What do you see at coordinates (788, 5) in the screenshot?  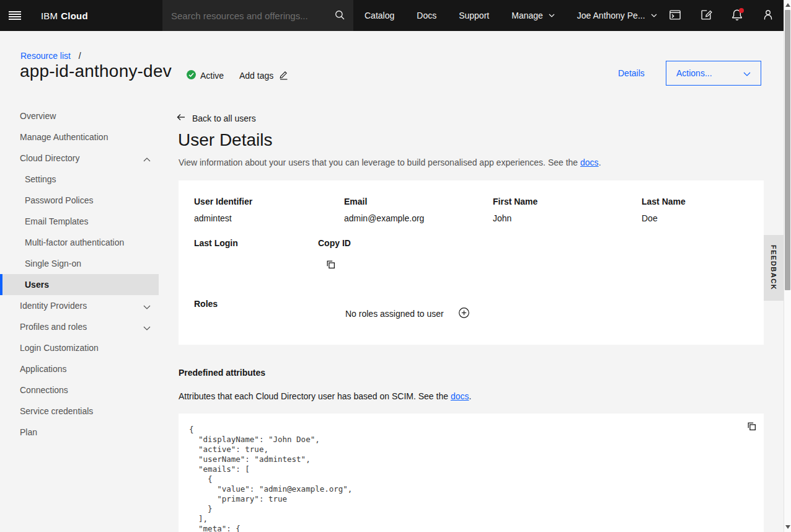 I see `scrollbar-up-arrow` at bounding box center [788, 5].